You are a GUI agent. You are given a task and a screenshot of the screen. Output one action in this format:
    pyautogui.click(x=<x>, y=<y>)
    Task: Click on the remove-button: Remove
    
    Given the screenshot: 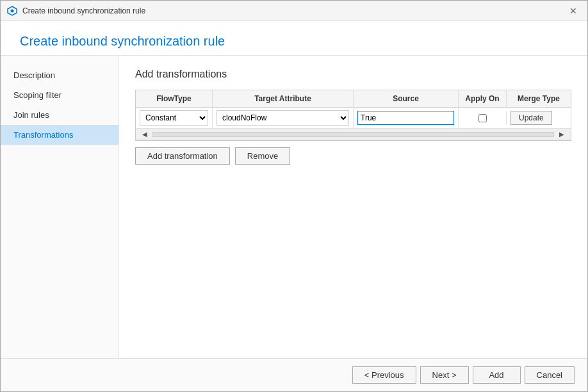 What is the action you would take?
    pyautogui.click(x=263, y=156)
    